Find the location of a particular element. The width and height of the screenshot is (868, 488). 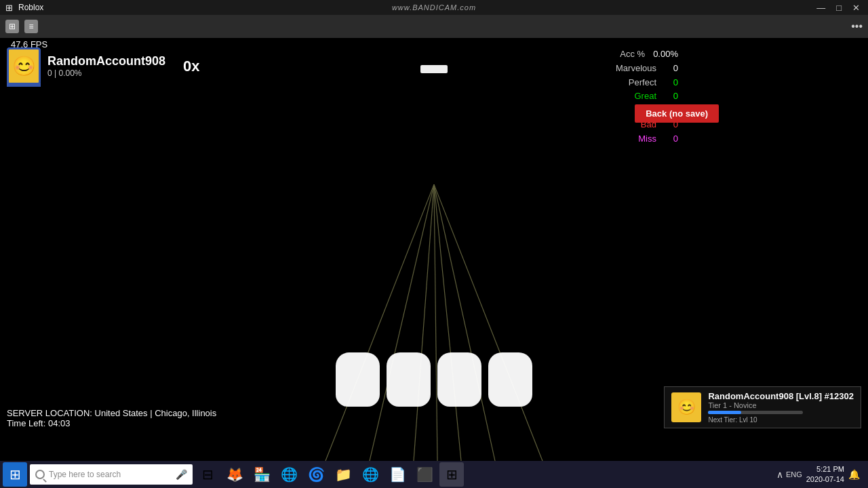

card-name: RandomAccount908 [Lvl.8] #12302 is located at coordinates (781, 396).